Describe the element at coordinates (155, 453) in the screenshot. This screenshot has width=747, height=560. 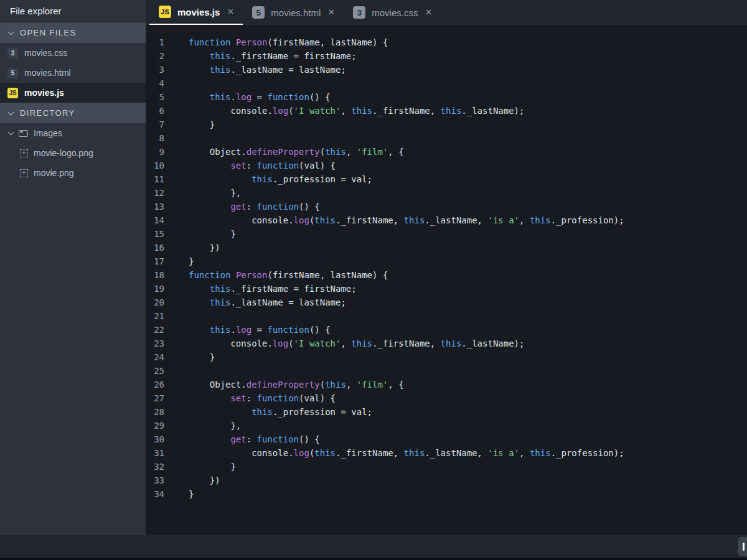
I see `line-number: 31` at that location.